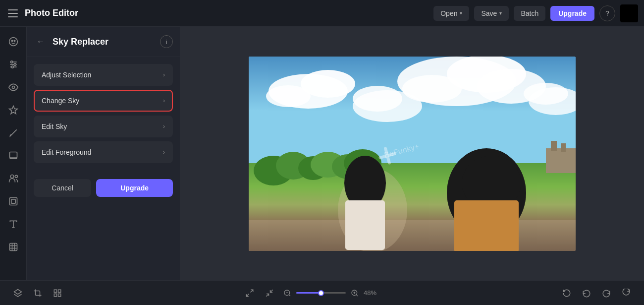 The image size is (644, 305). I want to click on chevron-edit-foreground-icon: ›, so click(164, 152).